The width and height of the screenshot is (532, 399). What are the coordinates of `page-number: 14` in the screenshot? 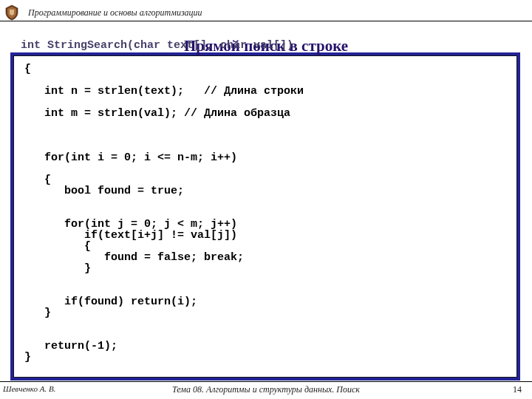 It's located at (517, 390).